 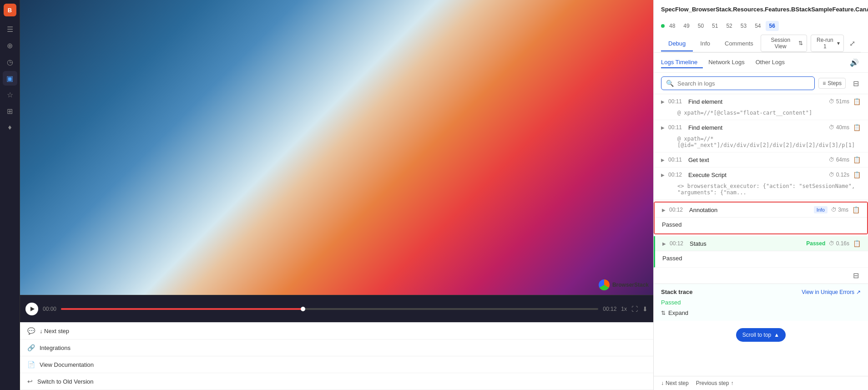 I want to click on next-step-button: ↓ Next step, so click(x=675, y=383).